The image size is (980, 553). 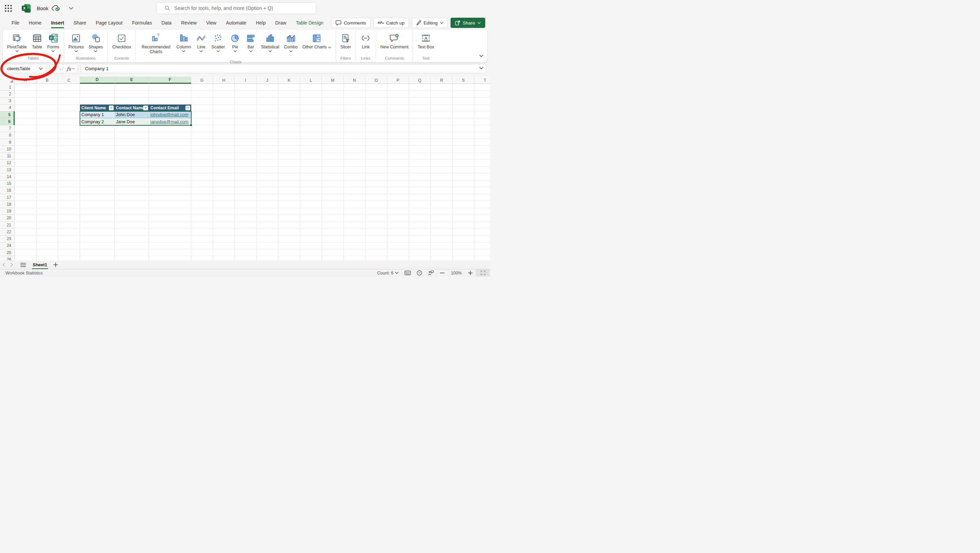 What do you see at coordinates (97, 108) in the screenshot?
I see `table-header-client-name: Client Name` at bounding box center [97, 108].